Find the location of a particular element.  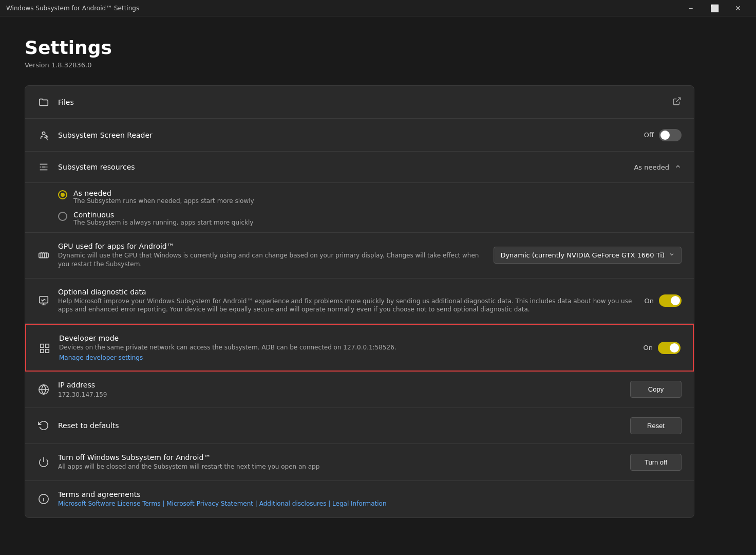

gpu-row: GPU used for apps for Android™ Dynamic w… is located at coordinates (360, 256).